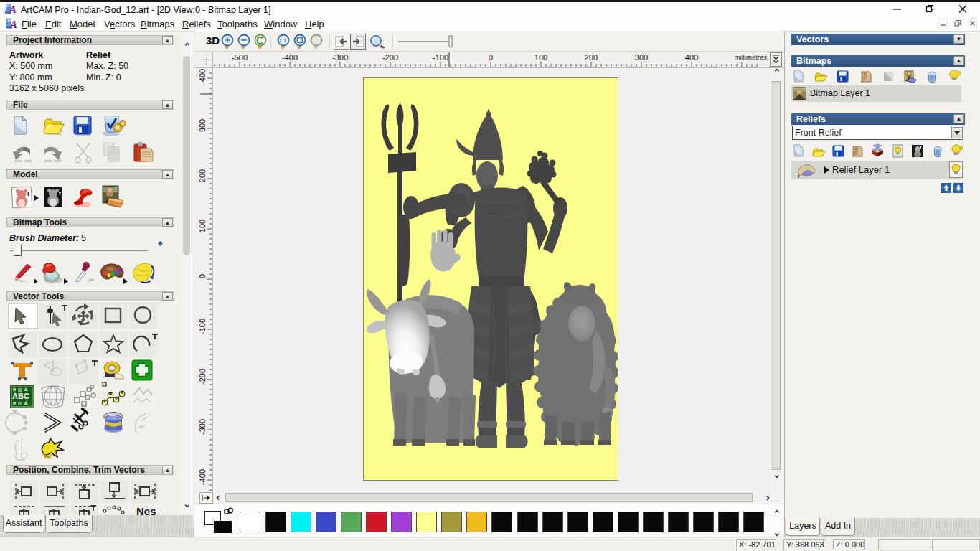 The width and height of the screenshot is (980, 551). Describe the element at coordinates (283, 40) in the screenshot. I see `svg-text: 1:1` at that location.